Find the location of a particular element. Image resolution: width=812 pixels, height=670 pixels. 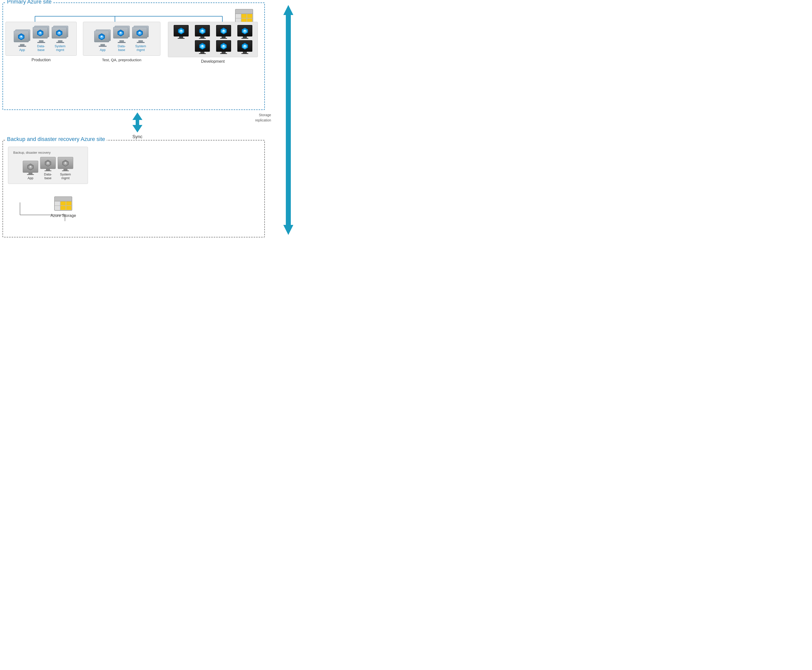

backup-group-label-text: Backup, disaster recovery is located at coordinates (48, 152).